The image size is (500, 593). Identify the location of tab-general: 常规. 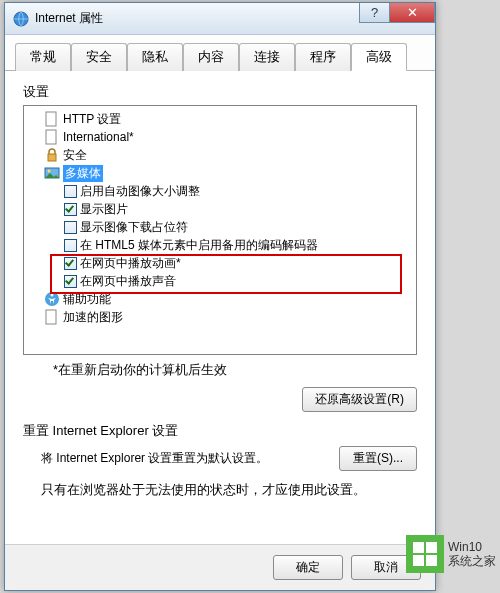
(43, 57).